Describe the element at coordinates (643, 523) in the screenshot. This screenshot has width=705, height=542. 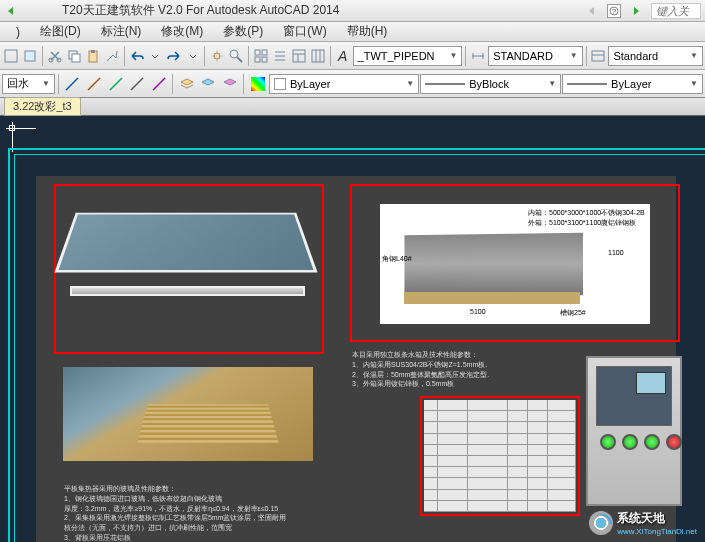
I see `watermark: 系统天地 www.XiTongTianDi.net` at that location.